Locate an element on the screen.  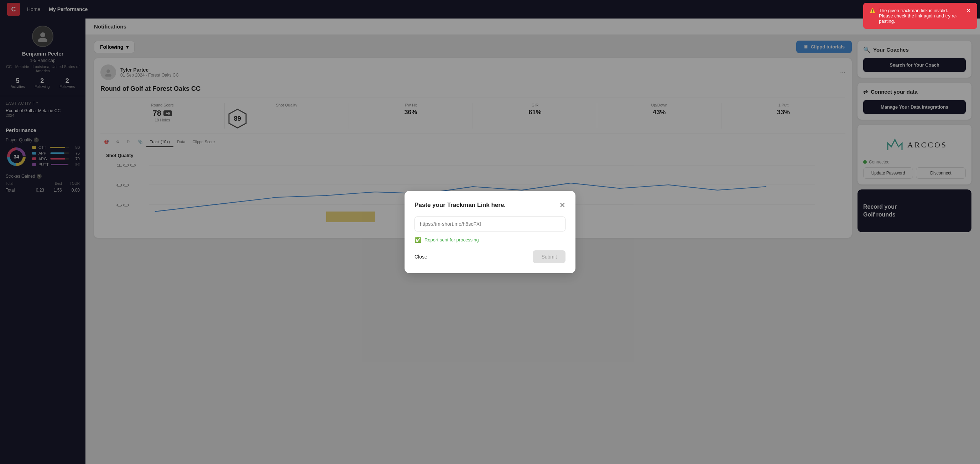
modal-footer: Close Submit is located at coordinates (490, 257).